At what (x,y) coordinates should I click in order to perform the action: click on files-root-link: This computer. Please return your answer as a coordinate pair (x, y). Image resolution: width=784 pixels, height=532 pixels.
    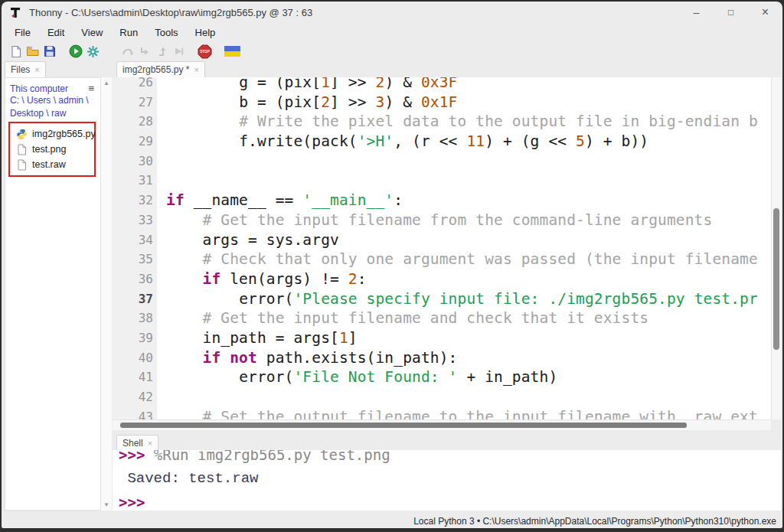
    Looking at the image, I should click on (39, 89).